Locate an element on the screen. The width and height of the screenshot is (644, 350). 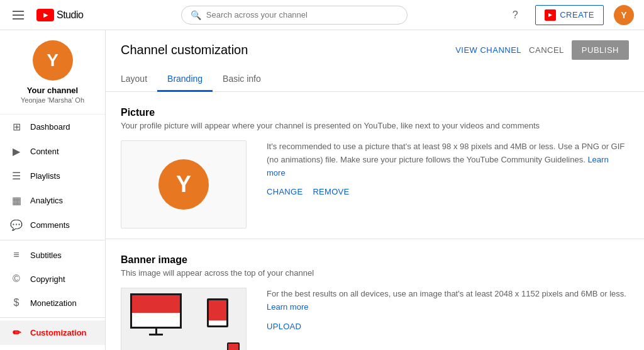
picture-title: Picture is located at coordinates (375, 113).